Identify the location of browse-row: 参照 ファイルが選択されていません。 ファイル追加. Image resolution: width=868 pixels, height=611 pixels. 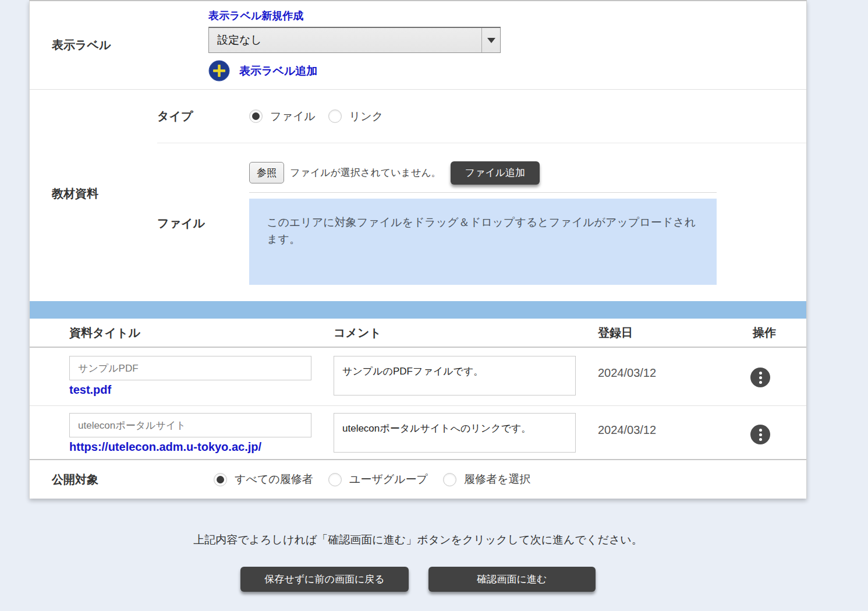
(483, 172).